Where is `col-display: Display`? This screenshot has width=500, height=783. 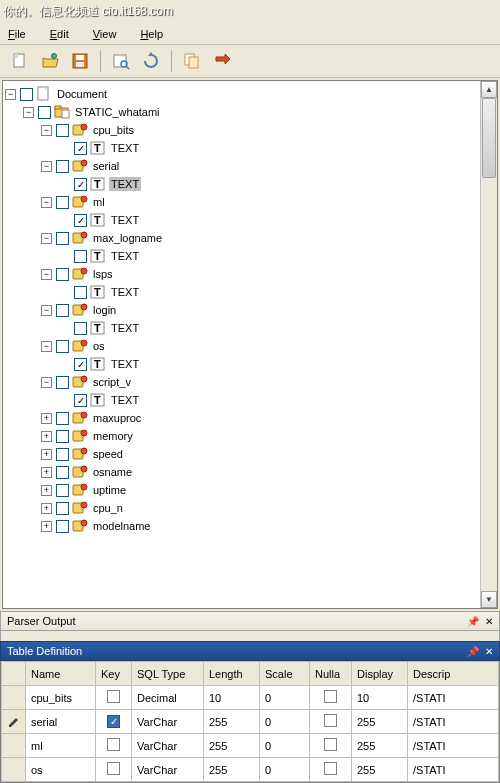
col-display: Display is located at coordinates (380, 674).